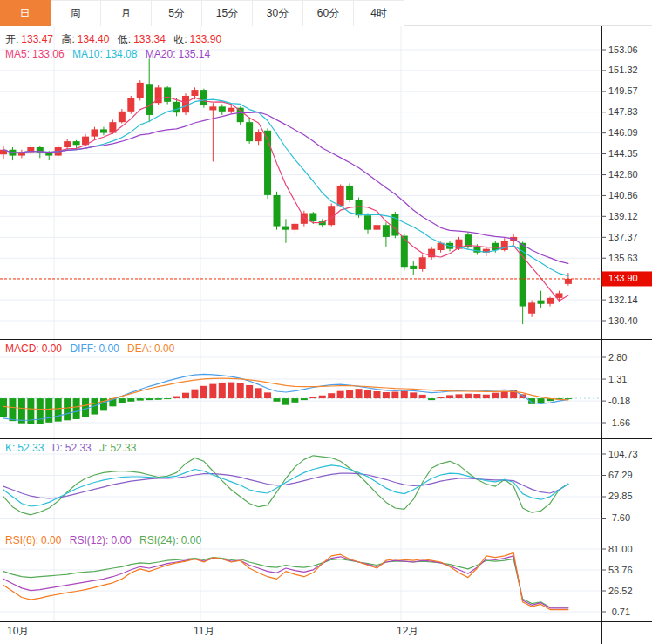 The height and width of the screenshot is (644, 652). Describe the element at coordinates (159, 540) in the screenshot. I see `rsi24-label: RSI(24):` at that location.